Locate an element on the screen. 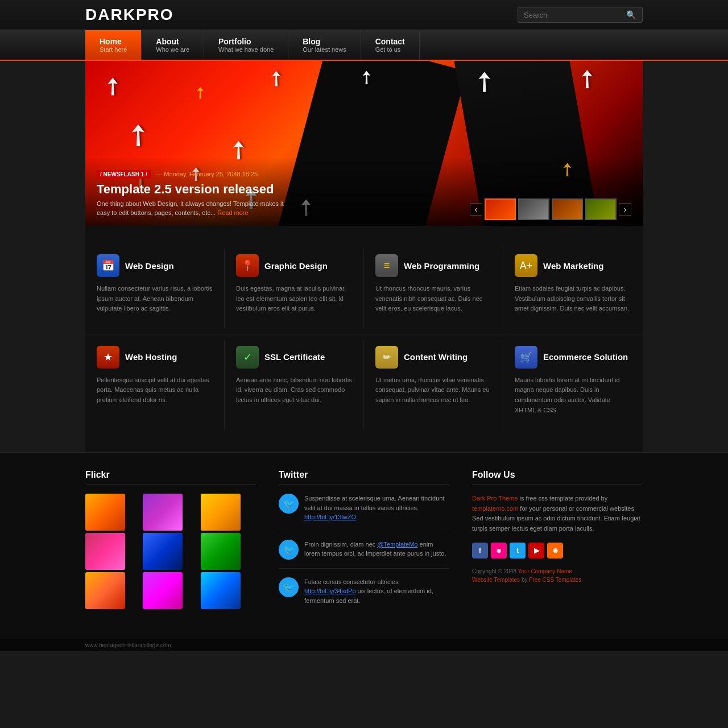  tweet-link-2: http://bit.ly/34sdPo is located at coordinates (330, 591).